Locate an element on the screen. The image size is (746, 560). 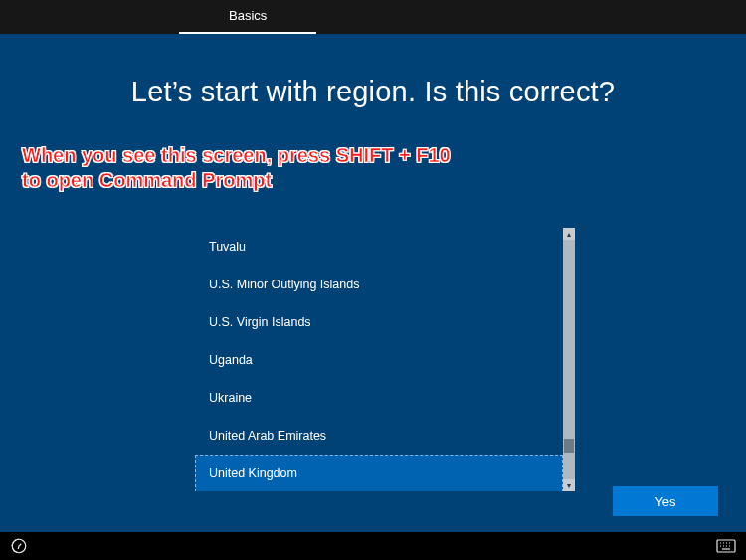
scroll-up-button: ▴ is located at coordinates (569, 234).